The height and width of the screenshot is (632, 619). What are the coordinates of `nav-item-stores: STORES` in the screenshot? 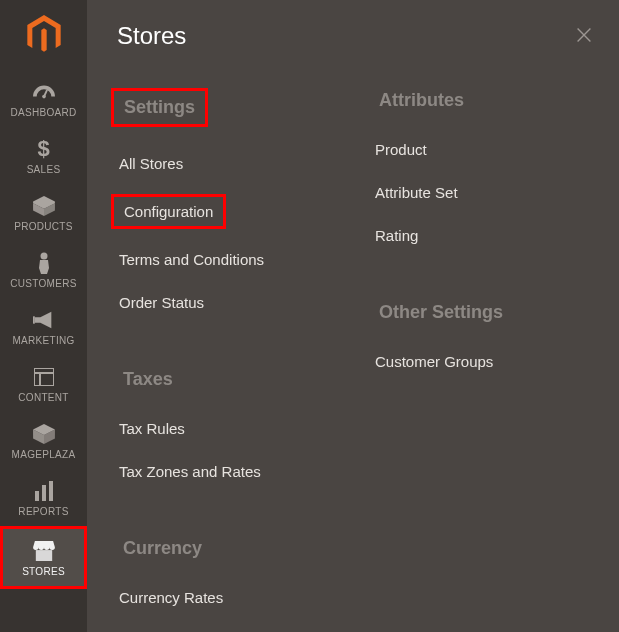 It's located at (44, 558).